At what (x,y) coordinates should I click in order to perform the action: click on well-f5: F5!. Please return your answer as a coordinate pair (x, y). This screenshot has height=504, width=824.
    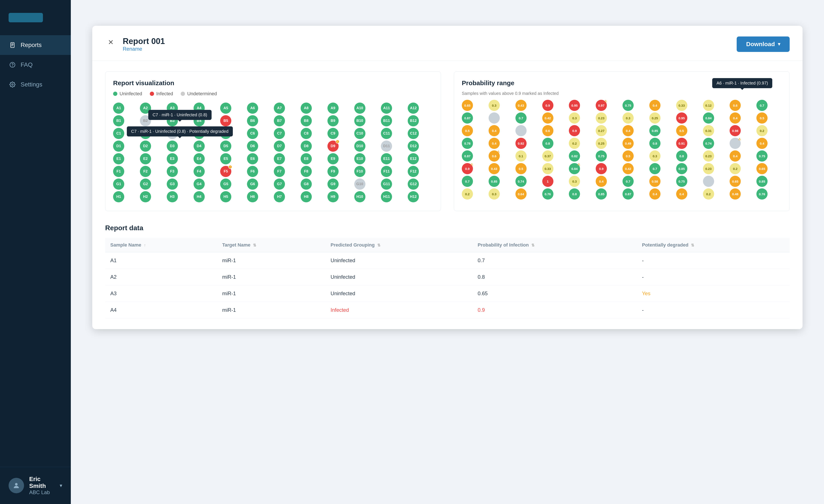
    Looking at the image, I should click on (226, 171).